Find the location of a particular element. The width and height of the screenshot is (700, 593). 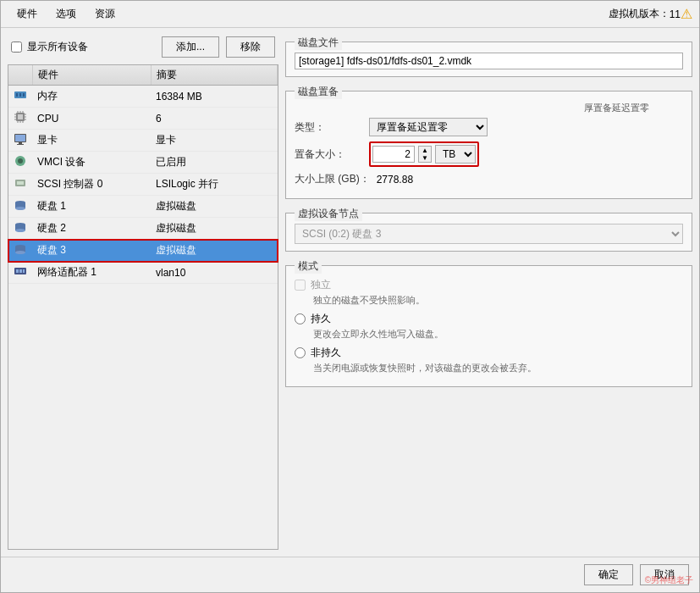

version-value: 11 is located at coordinates (675, 14).